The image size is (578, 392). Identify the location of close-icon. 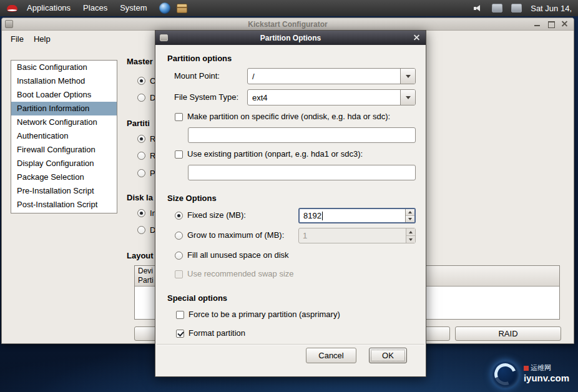
(564, 24).